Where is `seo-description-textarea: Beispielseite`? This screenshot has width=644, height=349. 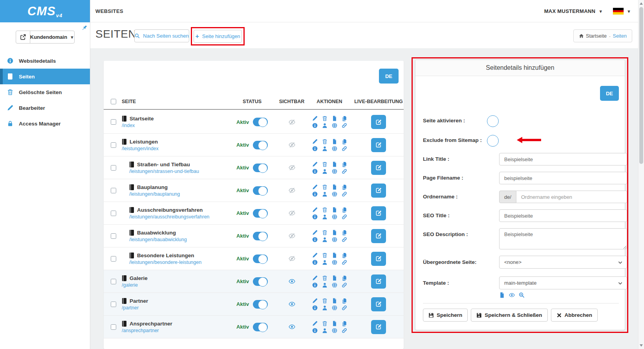 seo-description-textarea: Beispielseite is located at coordinates (563, 239).